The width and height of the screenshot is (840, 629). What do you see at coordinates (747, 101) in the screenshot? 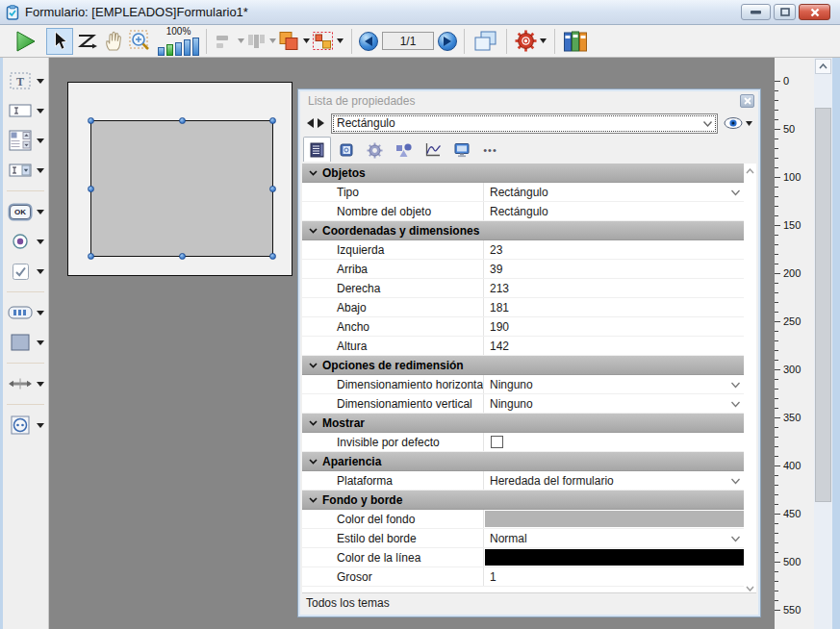
I see `panel-close-button` at bounding box center [747, 101].